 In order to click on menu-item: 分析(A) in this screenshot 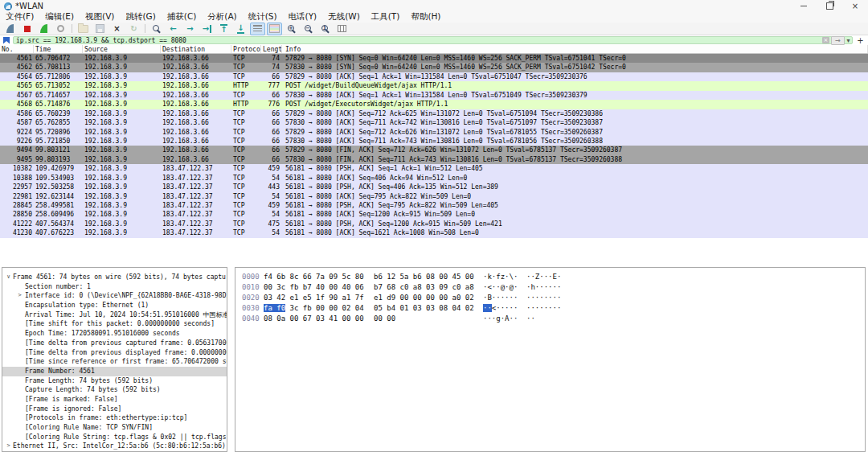, I will do `click(222, 17)`.